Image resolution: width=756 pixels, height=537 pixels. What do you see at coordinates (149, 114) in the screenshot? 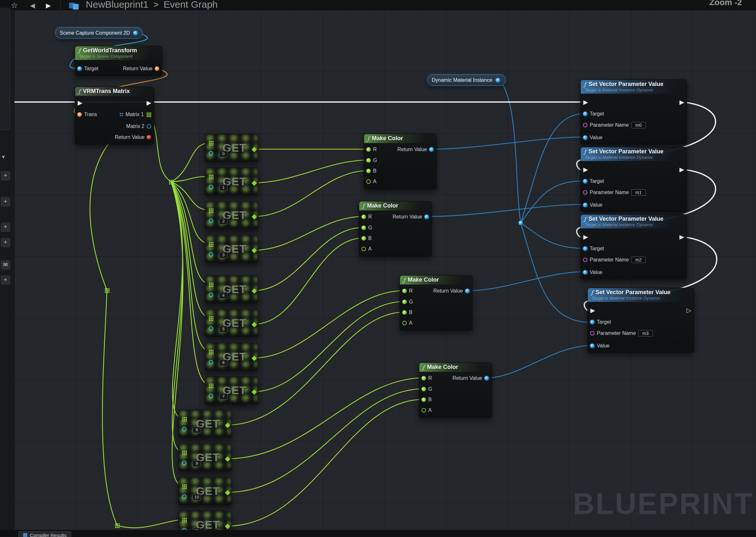
I see `matrix1-array-output-pin` at bounding box center [149, 114].